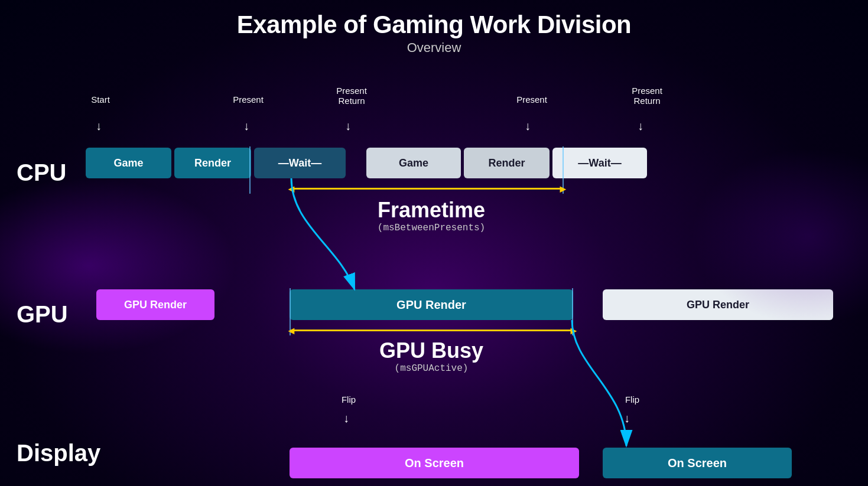  I want to click on cpu-wait-block-1: —Wait—, so click(300, 163).